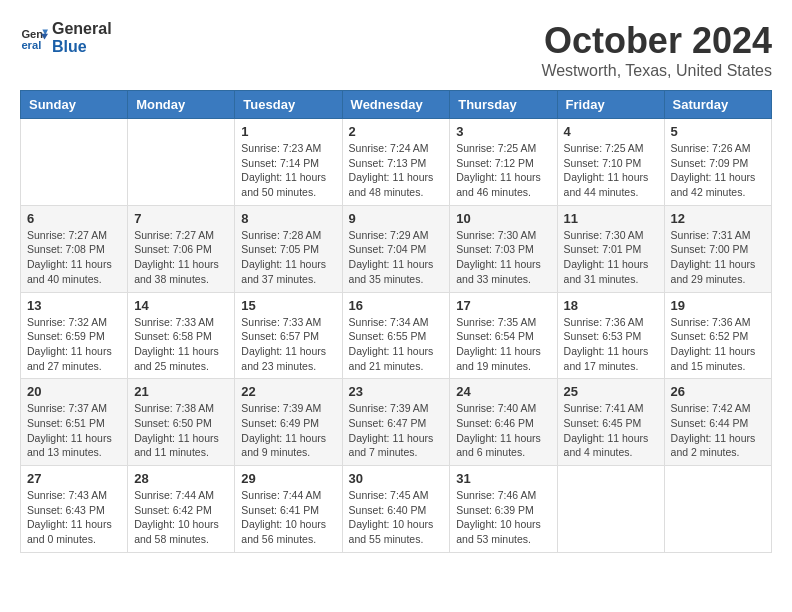  Describe the element at coordinates (288, 422) in the screenshot. I see `table-row: 22Sunrise: 7:39 AMSunset: 6:49 PMDayligh…` at that location.